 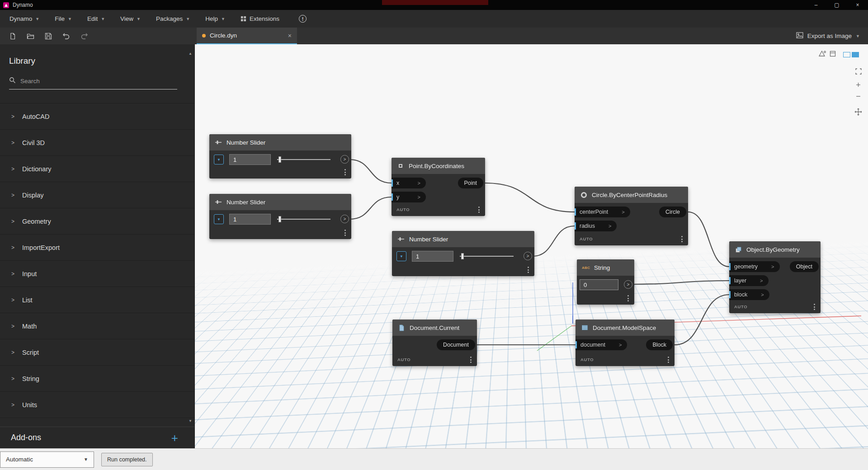 What do you see at coordinates (463, 254) in the screenshot?
I see `node-number-slider-radius: Number Slider▼>` at bounding box center [463, 254].